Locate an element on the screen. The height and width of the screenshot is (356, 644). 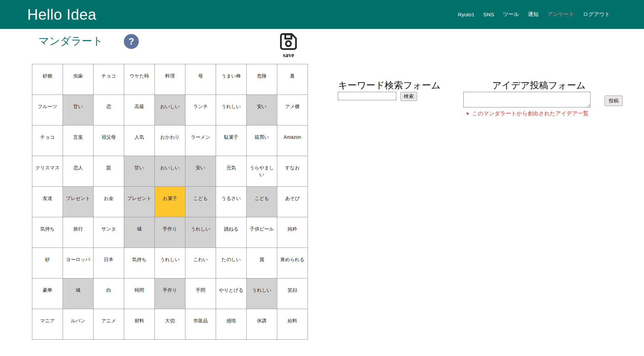
grid-cell: 祖父母 is located at coordinates (109, 141).